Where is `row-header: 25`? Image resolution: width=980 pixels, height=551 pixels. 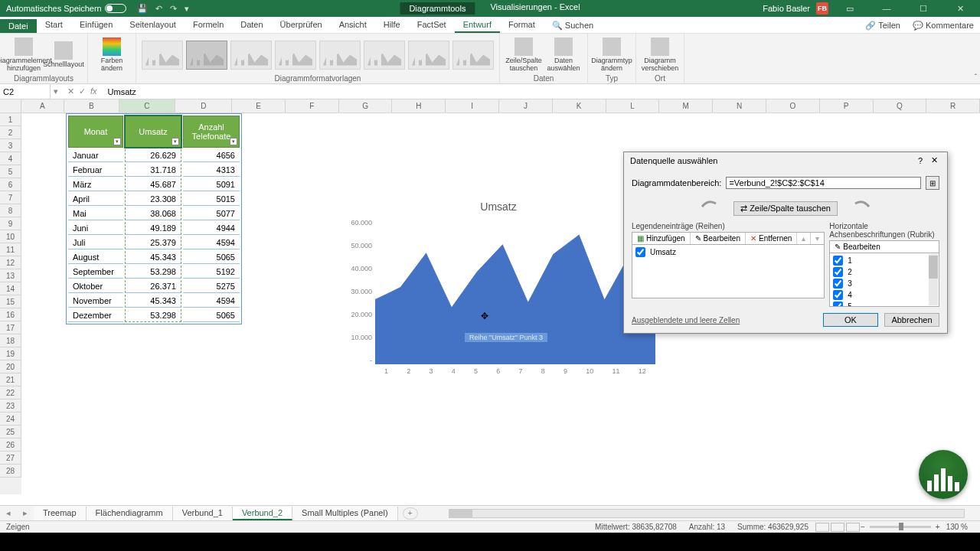
row-header: 25 is located at coordinates (11, 432).